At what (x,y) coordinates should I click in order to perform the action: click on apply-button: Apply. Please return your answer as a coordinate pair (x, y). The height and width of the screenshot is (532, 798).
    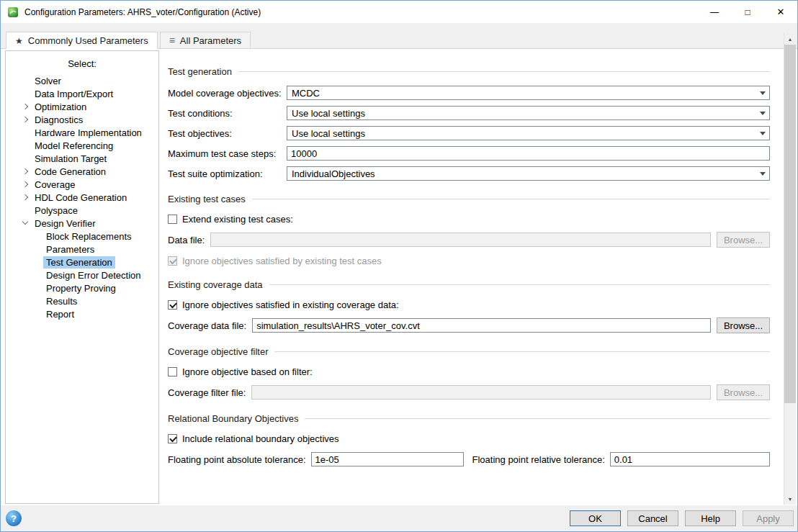
    Looking at the image, I should click on (768, 518).